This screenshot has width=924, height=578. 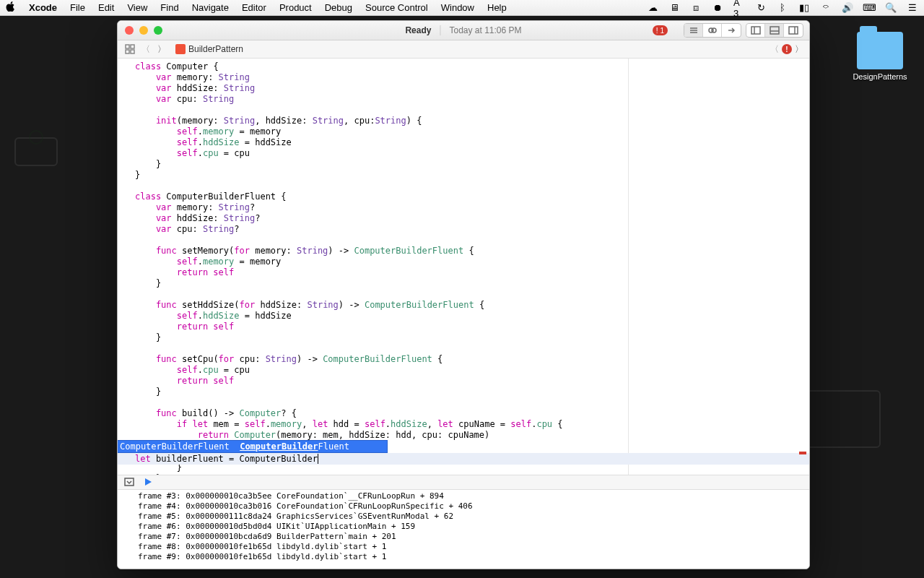 I want to click on menu-source-control: Source Control, so click(x=397, y=7).